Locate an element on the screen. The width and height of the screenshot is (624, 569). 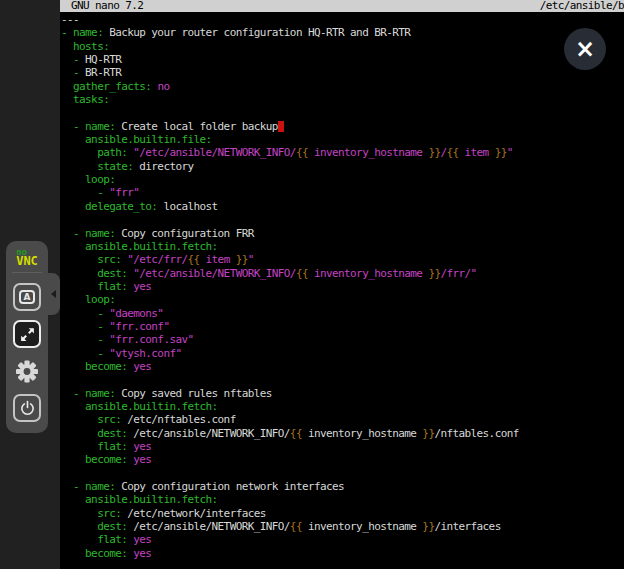
code-line: - name: Copy configuration network inter… is located at coordinates (290, 486).